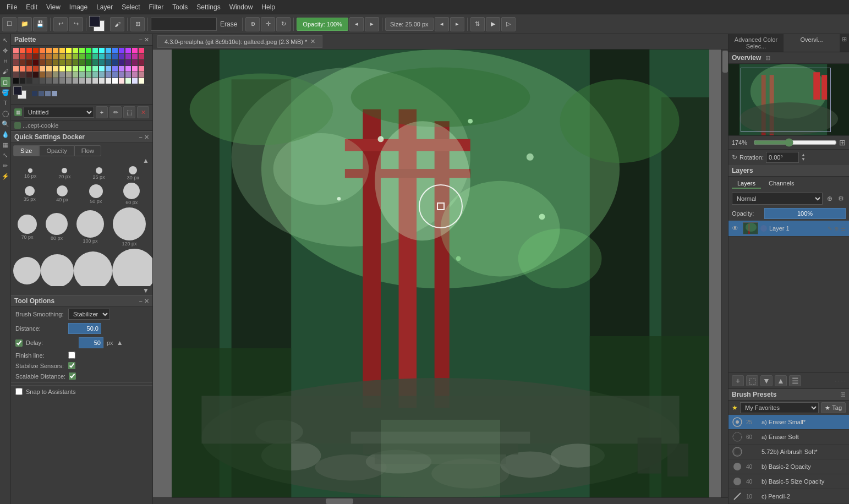 The image size is (849, 504). Describe the element at coordinates (32, 7) in the screenshot. I see `menu-edit: Edit` at that location.